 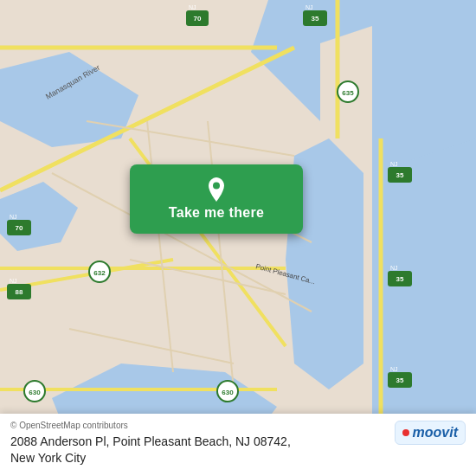 I want to click on copyright-label: © OpenStreetMap contributors, so click(x=69, y=426).